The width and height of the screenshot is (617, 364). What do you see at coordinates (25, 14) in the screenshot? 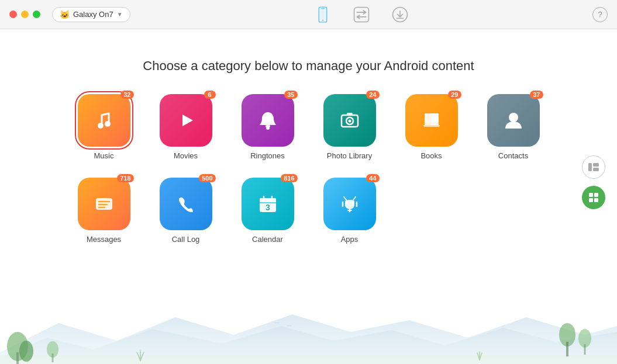
I see `minimize-button` at bounding box center [25, 14].